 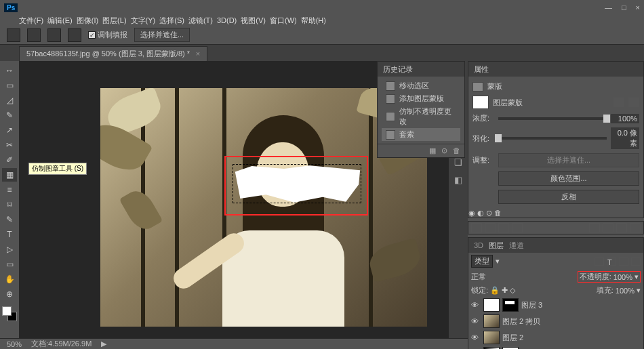 What do you see at coordinates (479, 276) in the screenshot?
I see `blend-mode-select: 正常` at bounding box center [479, 276].